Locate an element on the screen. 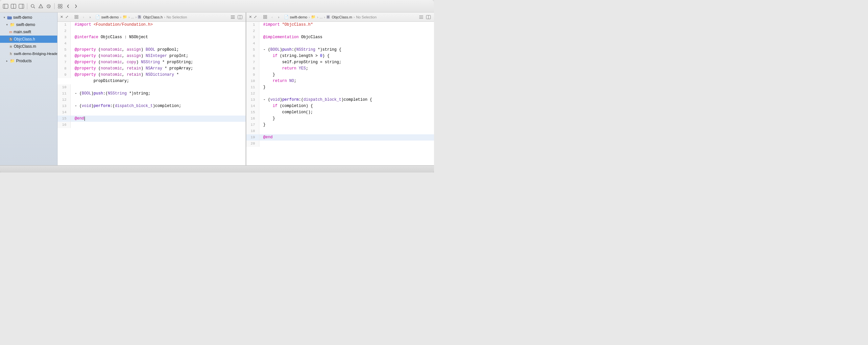 Image resolution: width=868 pixels, height=345 pixels. code-line: 7 self.propString = string; is located at coordinates (340, 62).